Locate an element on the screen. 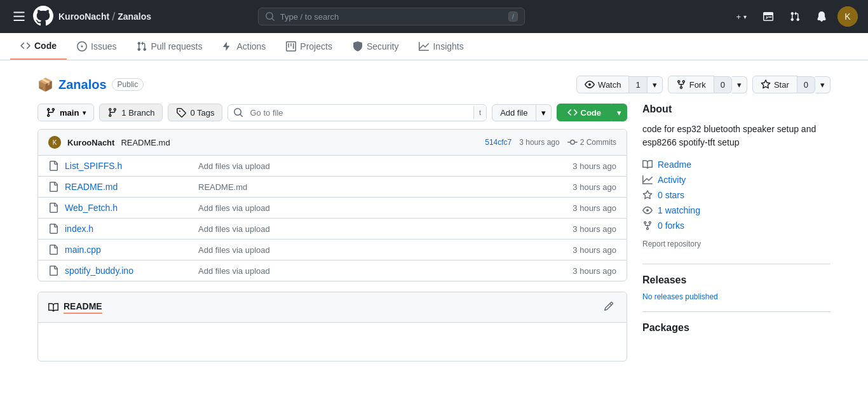 The width and height of the screenshot is (868, 406). branch-chevron-icon: ▾ is located at coordinates (84, 113).